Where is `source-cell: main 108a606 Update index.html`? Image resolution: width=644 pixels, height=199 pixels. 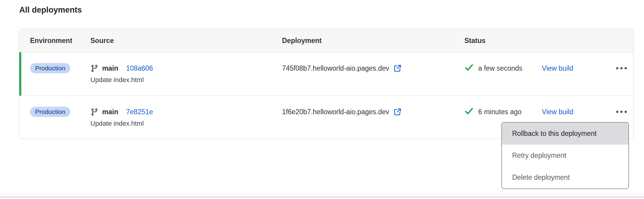 source-cell: main 108a606 Update index.html is located at coordinates (186, 73).